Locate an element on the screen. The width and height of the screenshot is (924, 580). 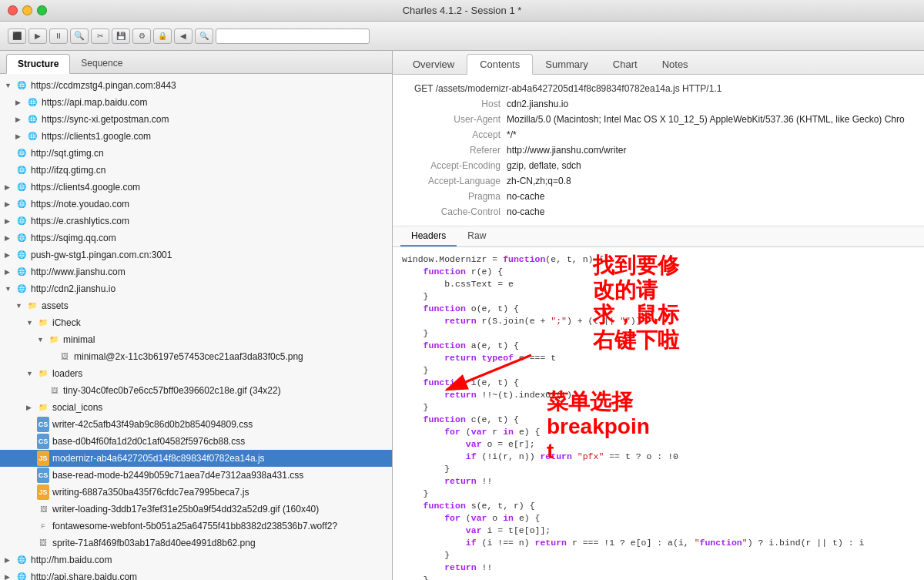
titlebar: Charles 4.1.2 - Session 1 * is located at coordinates (462, 11).